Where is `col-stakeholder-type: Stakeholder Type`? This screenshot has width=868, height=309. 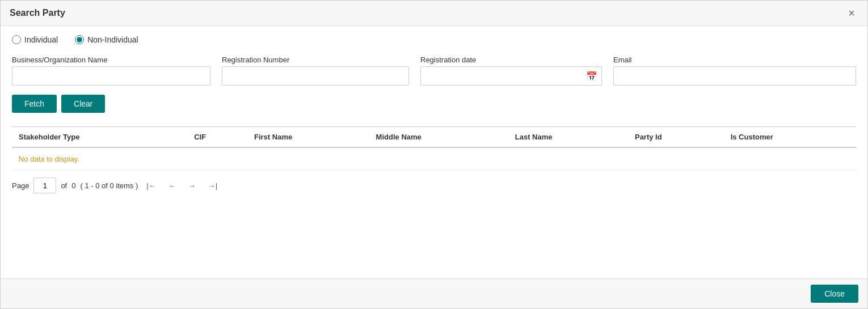
col-stakeholder-type: Stakeholder Type is located at coordinates (100, 137).